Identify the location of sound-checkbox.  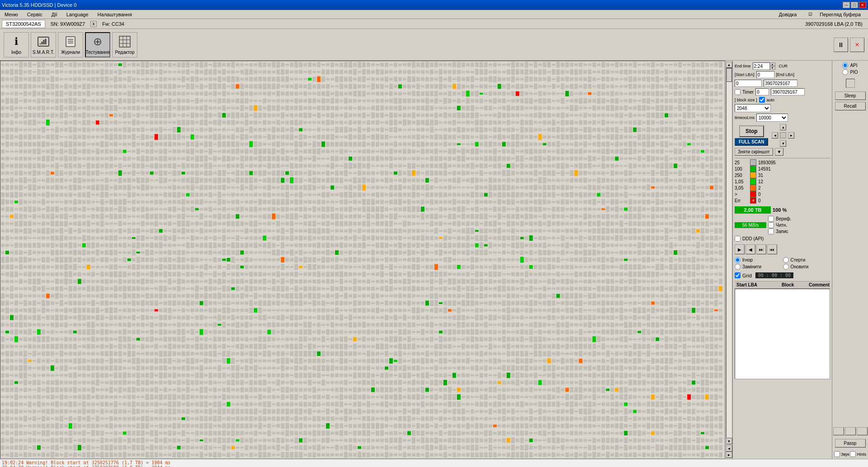
(837, 454).